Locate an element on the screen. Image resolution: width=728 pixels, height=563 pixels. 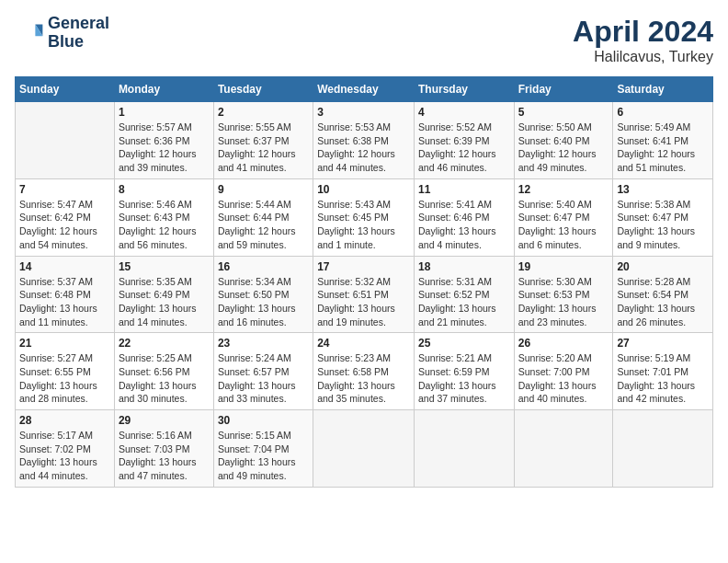
calendar-cell: 13Sunrise: 5:38 AMSunset: 6:47 PMDayligh… is located at coordinates (664, 217).